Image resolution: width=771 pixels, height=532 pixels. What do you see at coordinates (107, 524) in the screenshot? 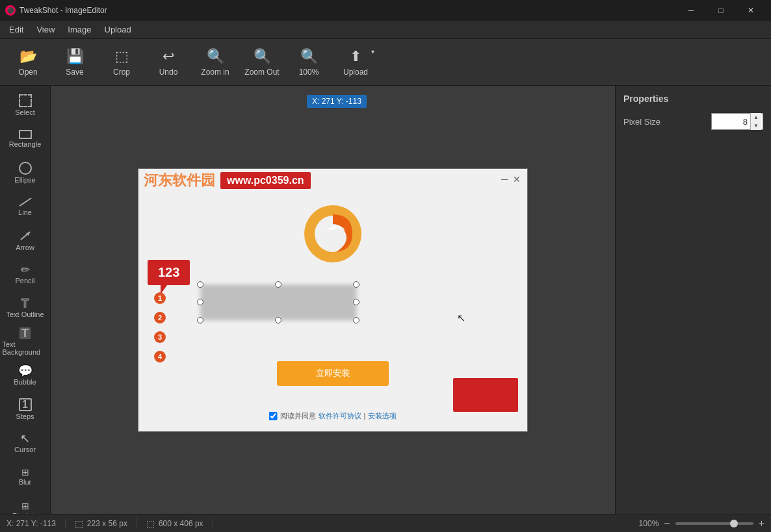
I see `selection-value: 223 x 56 px` at bounding box center [107, 524].